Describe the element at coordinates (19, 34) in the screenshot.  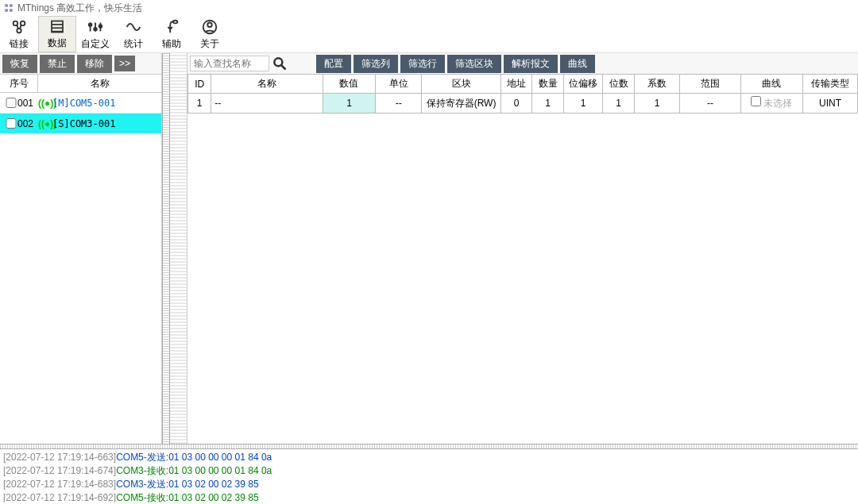
I see `menu-link: 链接` at that location.